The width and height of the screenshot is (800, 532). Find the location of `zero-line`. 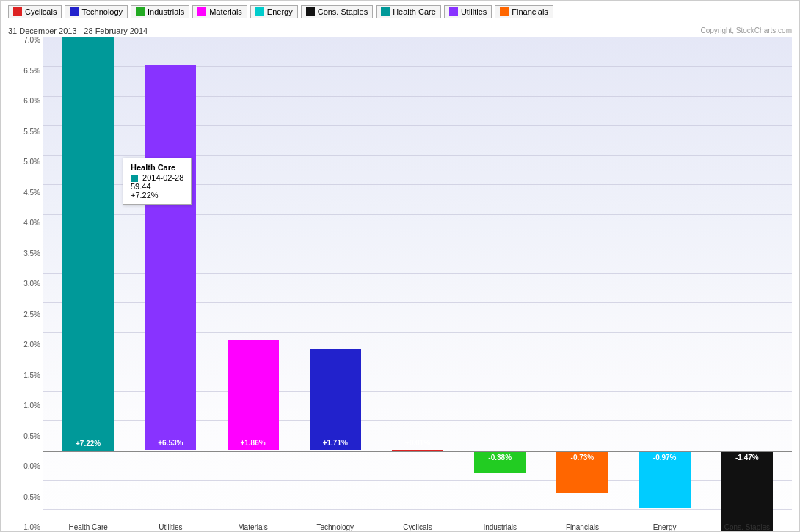

zero-line is located at coordinates (418, 451).